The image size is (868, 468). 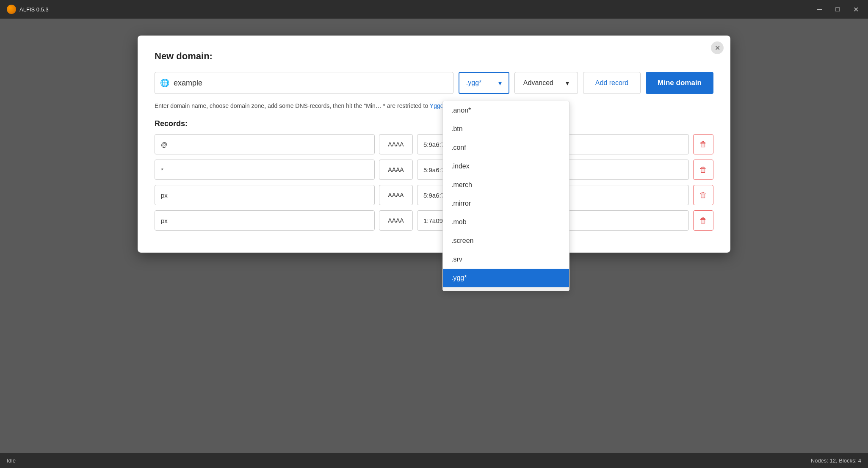 What do you see at coordinates (546, 83) in the screenshot?
I see `advanced-button: Advanced ▾` at bounding box center [546, 83].